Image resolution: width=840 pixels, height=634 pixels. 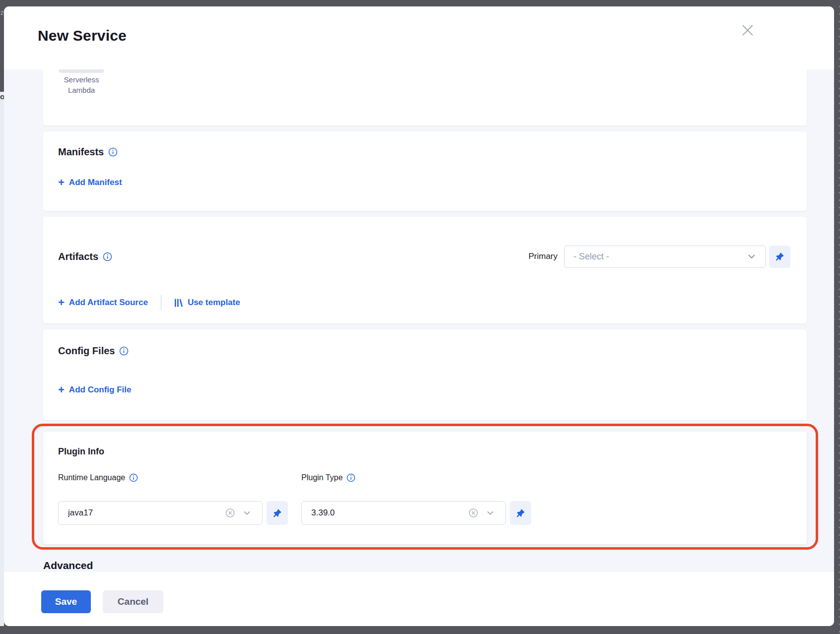 I want to click on service-type-tile-caption: Serverless Lambda, so click(x=81, y=85).